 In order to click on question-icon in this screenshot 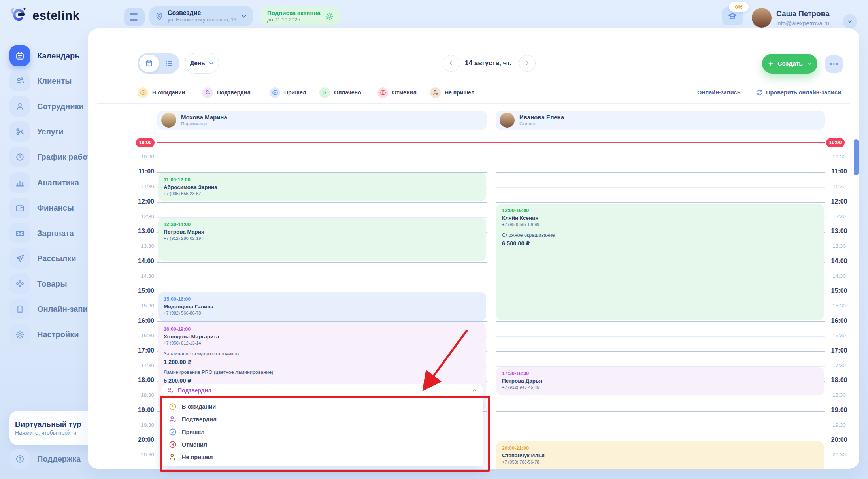, I will do `click(20, 459)`.